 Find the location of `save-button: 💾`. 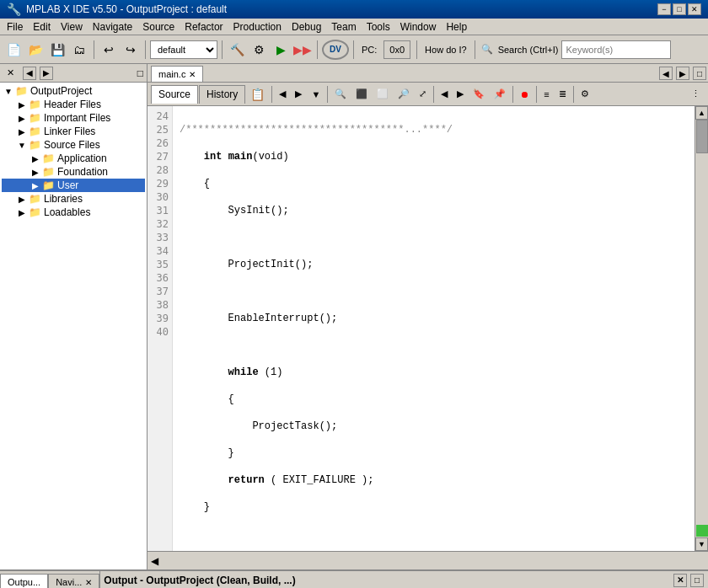

save-button: 💾 is located at coordinates (57, 50).